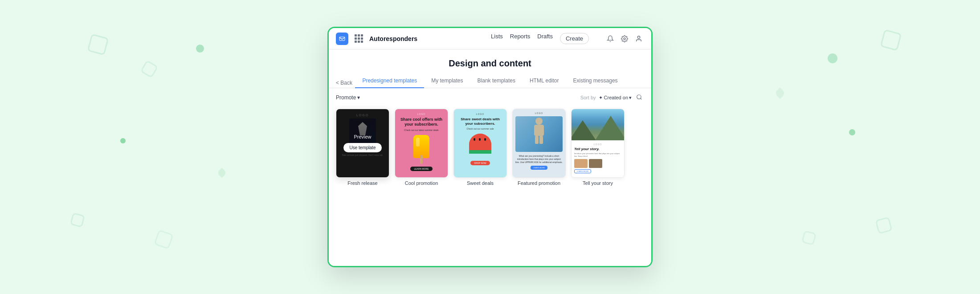 This screenshot has width=980, height=294. I want to click on nav-link-reports: Reports, so click(520, 38).